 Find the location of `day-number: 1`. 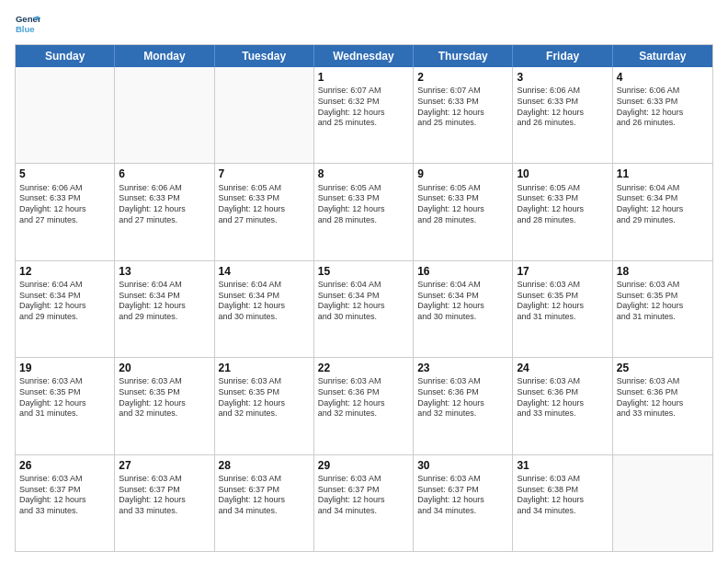

day-number: 1 is located at coordinates (364, 77).